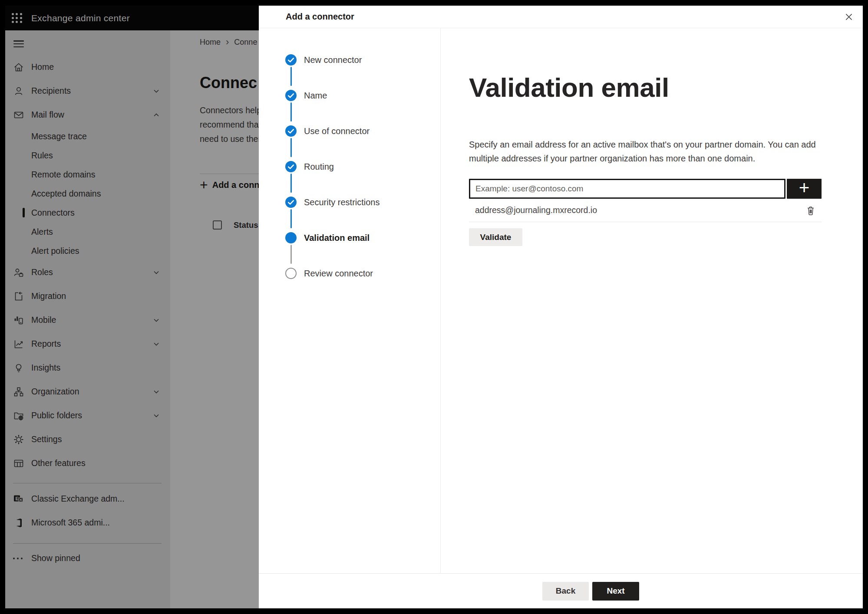 Image resolution: width=868 pixels, height=614 pixels. I want to click on step-validation-email: Validation email, so click(350, 238).